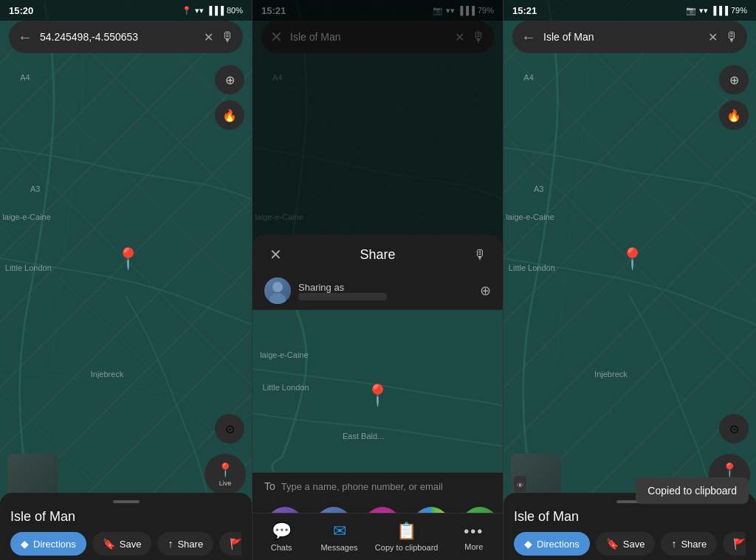  Describe the element at coordinates (343, 297) in the screenshot. I see `share-email` at that location.